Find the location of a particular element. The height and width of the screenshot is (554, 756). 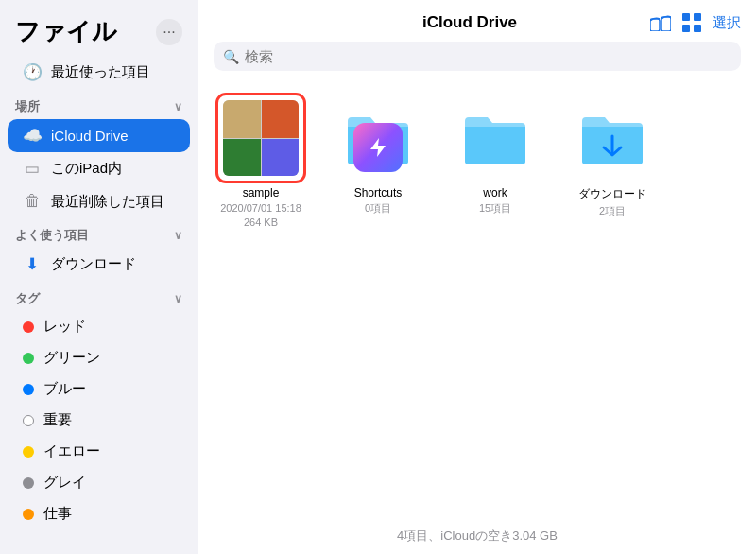

folder-shortcuts-icon is located at coordinates (378, 138).